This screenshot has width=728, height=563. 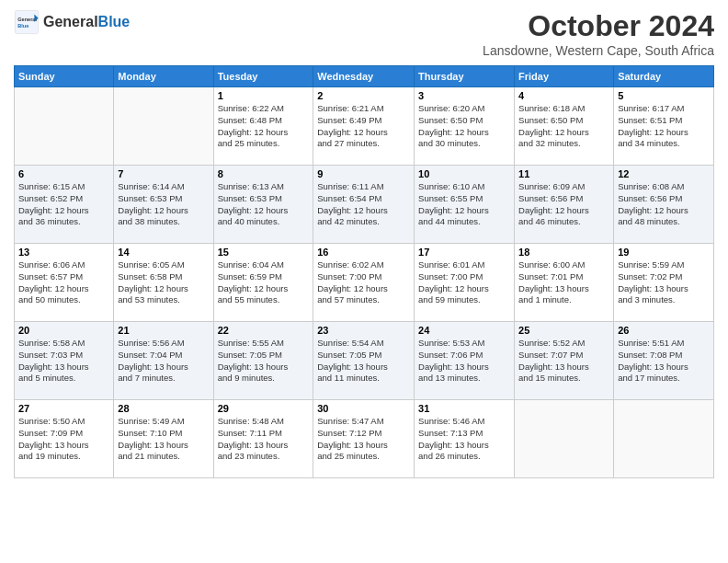 What do you see at coordinates (564, 174) in the screenshot?
I see `day-number: 11` at bounding box center [564, 174].